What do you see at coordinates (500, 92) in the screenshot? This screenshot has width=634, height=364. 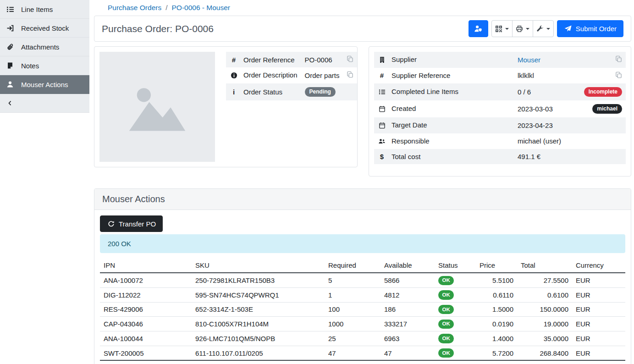 I see `detail-row-completed-line-items: Completed Line Items 0 / 6 Incomplete` at bounding box center [500, 92].